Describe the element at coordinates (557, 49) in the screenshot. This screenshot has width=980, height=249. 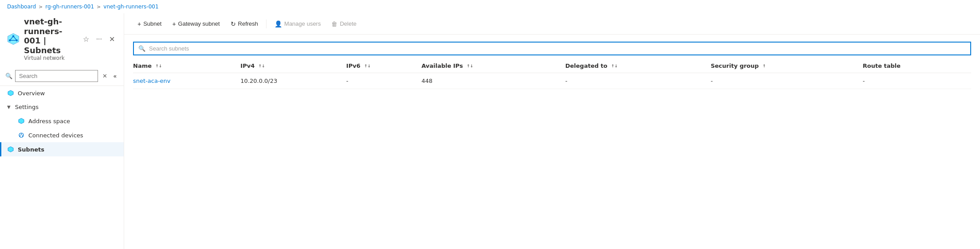
I see `search-subnets-input` at that location.